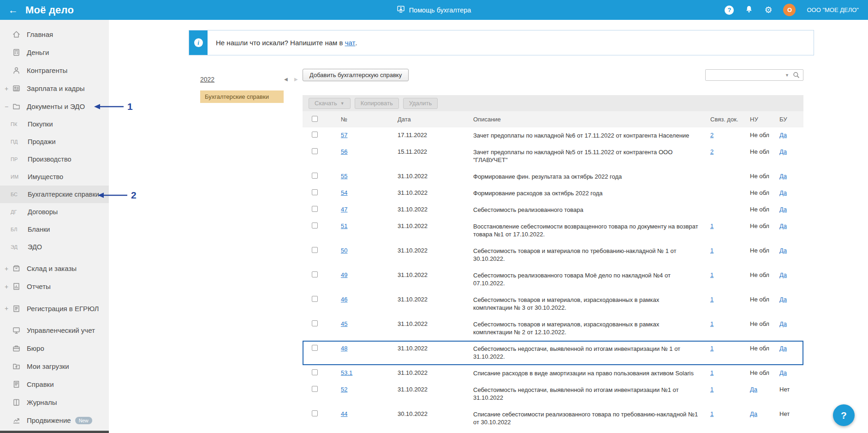 The width and height of the screenshot is (868, 433). Describe the element at coordinates (344, 348) in the screenshot. I see `row-number-link: 48` at that location.